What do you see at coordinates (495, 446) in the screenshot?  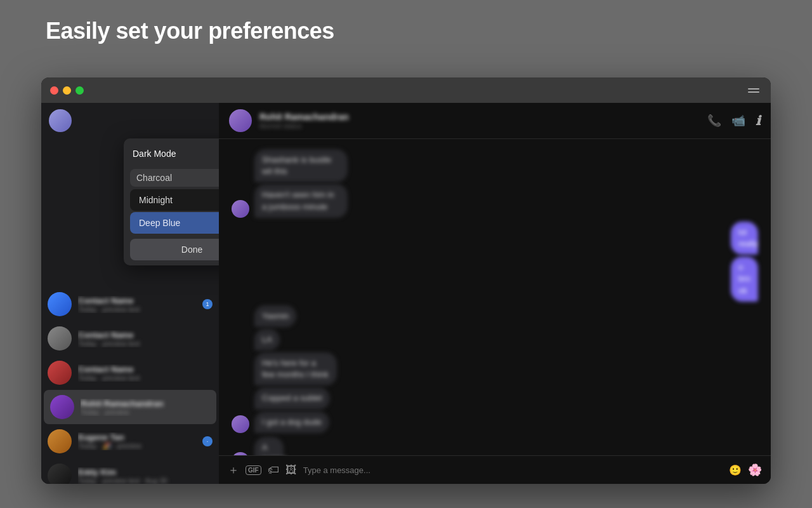 I see `message-row: A pupper` at bounding box center [495, 446].